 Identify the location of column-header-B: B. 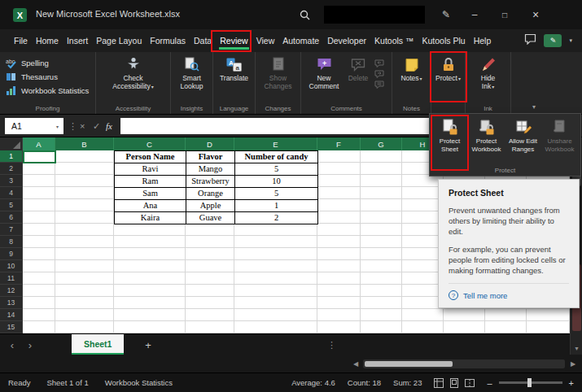
(85, 144).